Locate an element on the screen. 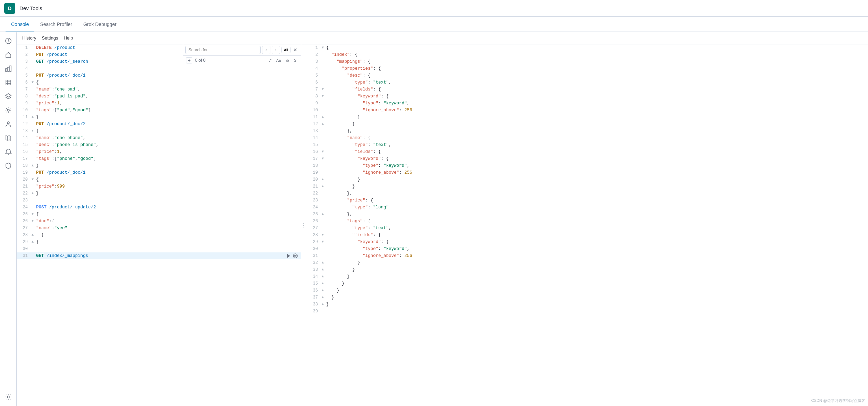 This screenshot has width=868, height=406. sidebar-icon-shield is located at coordinates (8, 166).